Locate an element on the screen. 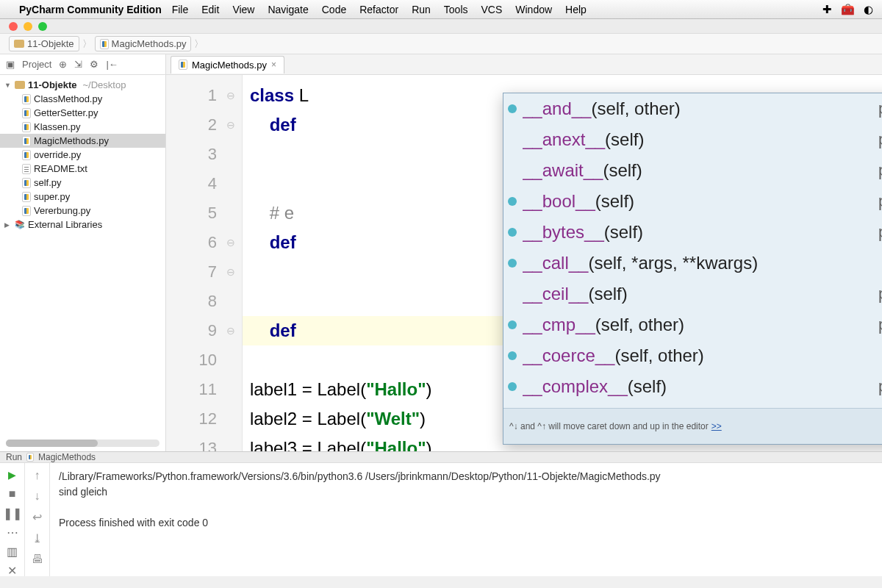 The image size is (882, 588). down-icon: ↓ is located at coordinates (37, 496).